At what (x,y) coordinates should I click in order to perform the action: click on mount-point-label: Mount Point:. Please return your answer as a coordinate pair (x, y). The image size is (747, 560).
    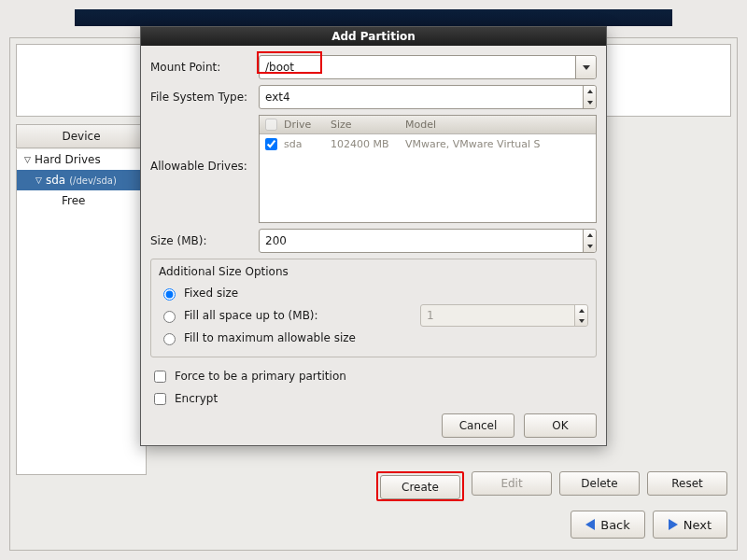
    Looking at the image, I should click on (204, 67).